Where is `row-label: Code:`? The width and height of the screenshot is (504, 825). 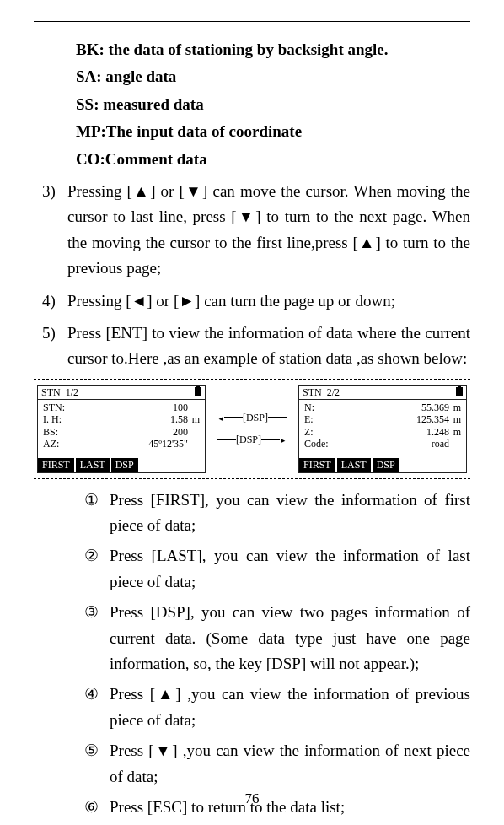 row-label: Code: is located at coordinates (321, 444).